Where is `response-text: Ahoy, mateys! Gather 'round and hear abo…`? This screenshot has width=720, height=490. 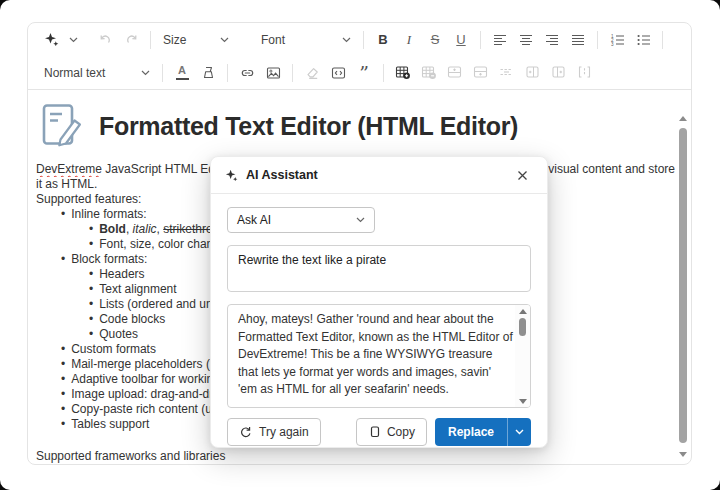 response-text: Ahoy, mateys! Gather 'round and hear abo… is located at coordinates (372, 356).